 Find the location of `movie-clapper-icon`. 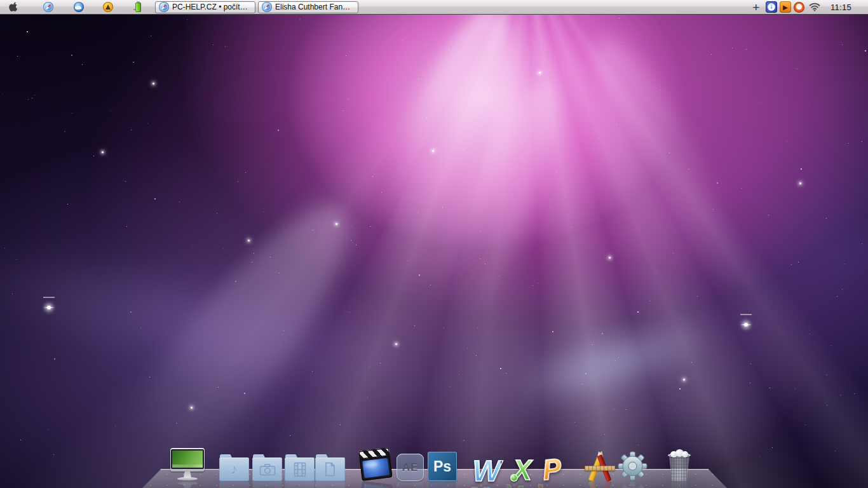

movie-clapper-icon is located at coordinates (376, 464).